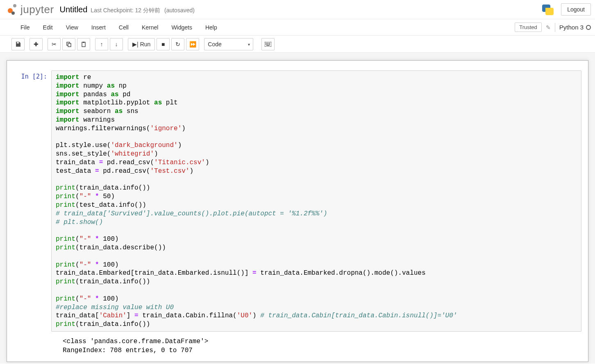  What do you see at coordinates (30, 10) in the screenshot?
I see `jupyter-logo: jupyter` at bounding box center [30, 10].